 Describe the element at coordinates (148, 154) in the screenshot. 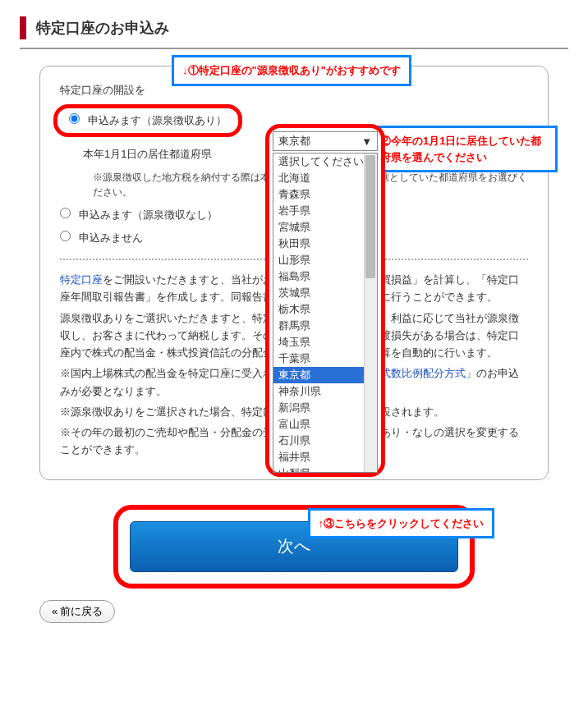

I see `prefecture-label: 本年1月1日の居住都道府県` at that location.